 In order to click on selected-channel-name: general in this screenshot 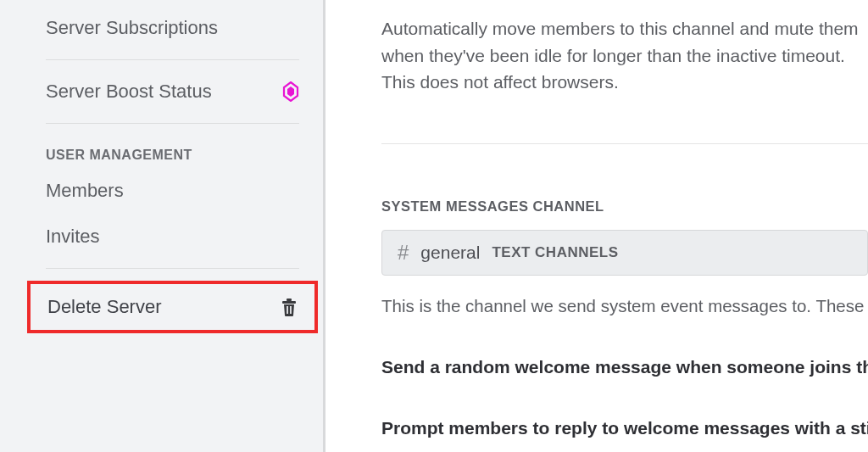, I will do `click(450, 253)`.